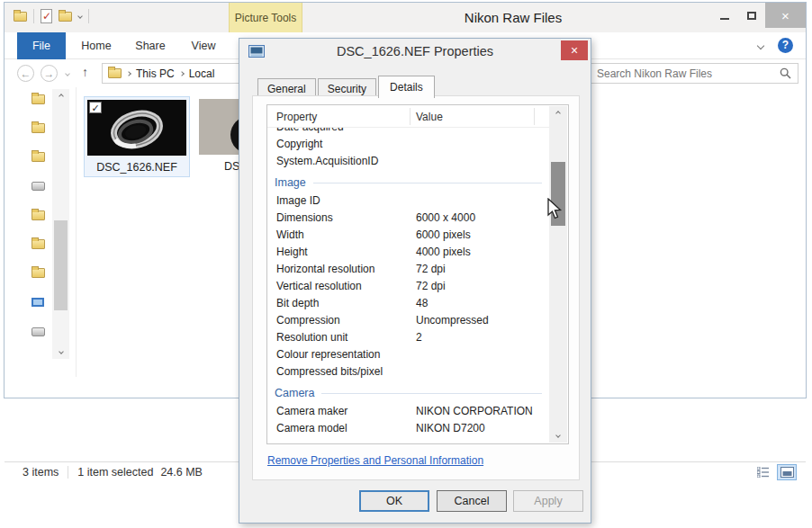 This screenshot has width=812, height=528. I want to click on lens-ring-photo, so click(137, 128).